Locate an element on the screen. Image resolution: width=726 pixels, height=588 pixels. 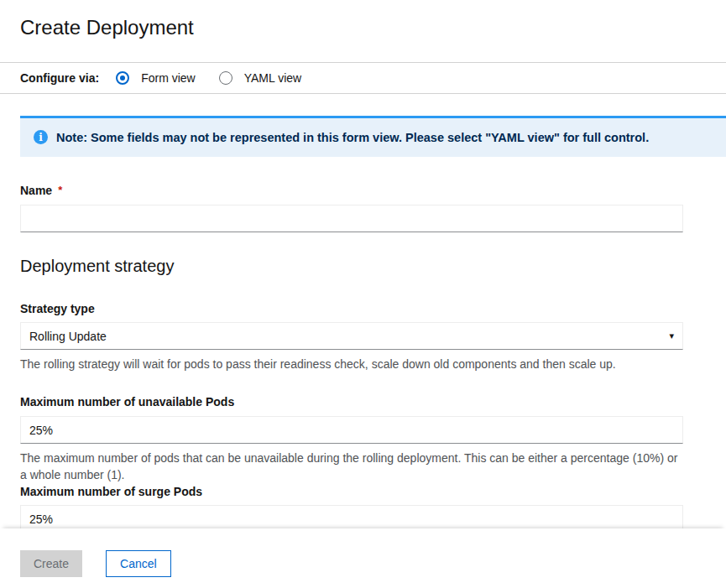
caret-down-icon: ▾ is located at coordinates (671, 336).